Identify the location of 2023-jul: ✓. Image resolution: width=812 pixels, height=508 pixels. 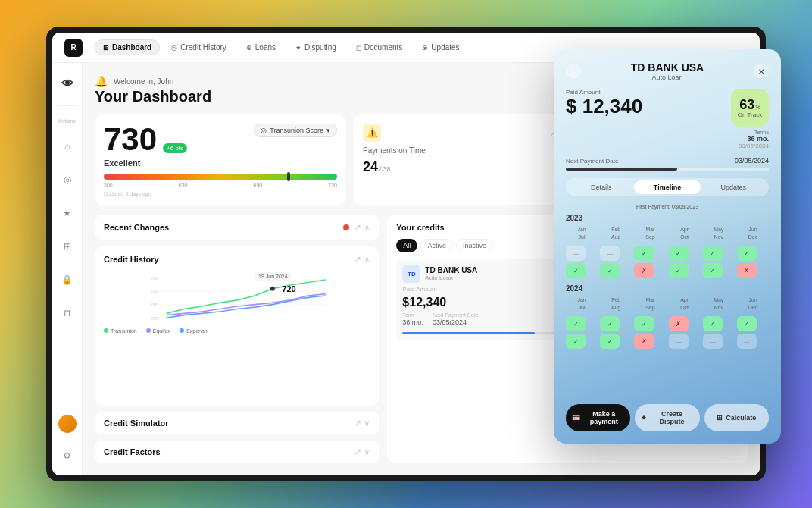
(576, 271).